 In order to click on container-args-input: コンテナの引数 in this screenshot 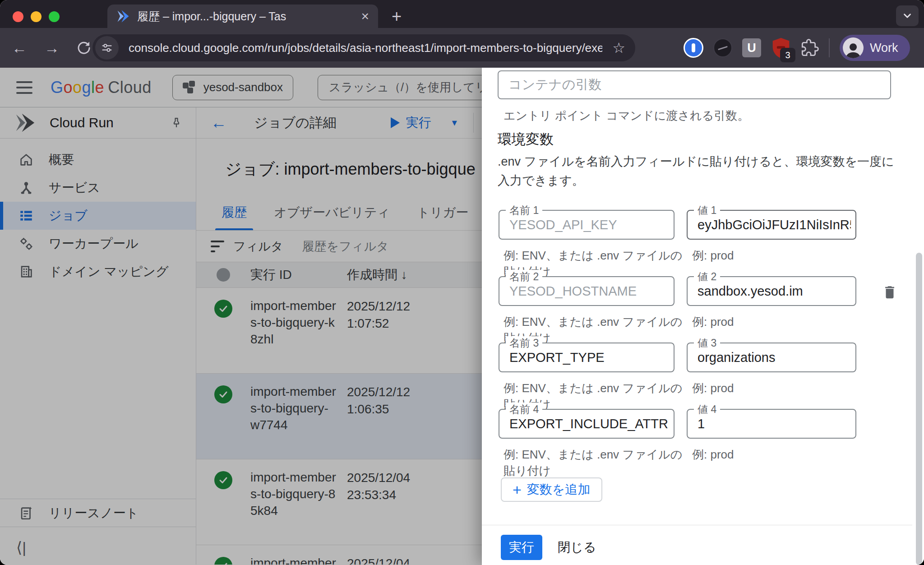, I will do `click(694, 85)`.